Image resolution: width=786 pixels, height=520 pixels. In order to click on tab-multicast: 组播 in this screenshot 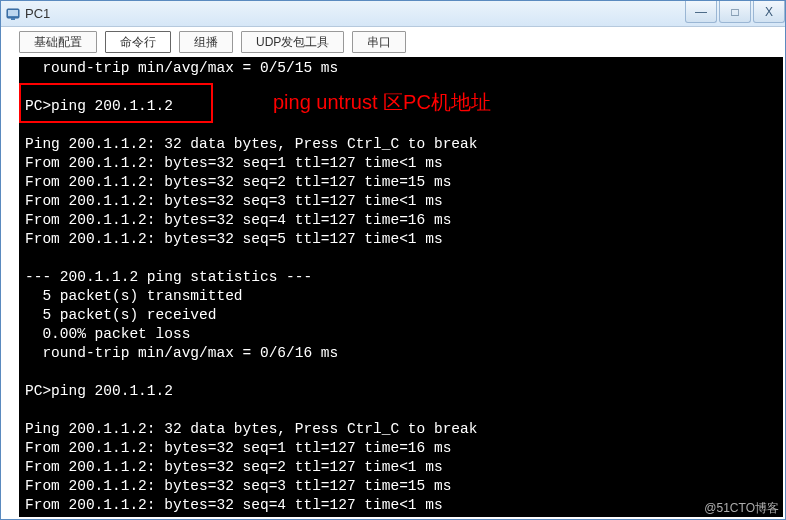, I will do `click(206, 42)`.